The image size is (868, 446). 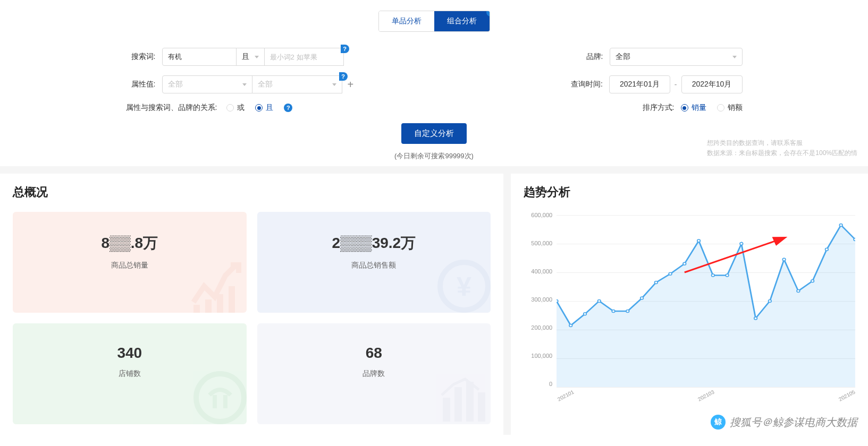 I want to click on brand-label: 品牌:, so click(x=588, y=57).